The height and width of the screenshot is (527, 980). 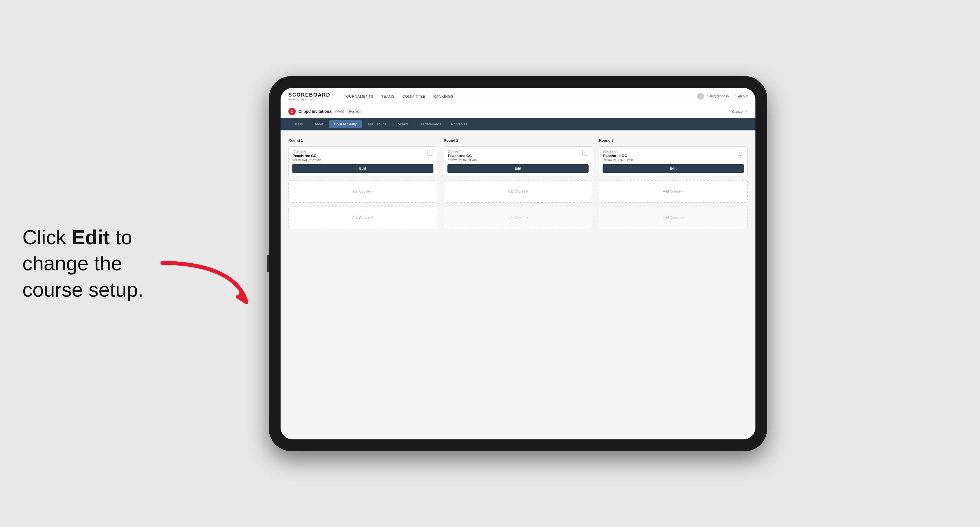 What do you see at coordinates (339, 111) in the screenshot?
I see `tournament-gender: (Men)` at bounding box center [339, 111].